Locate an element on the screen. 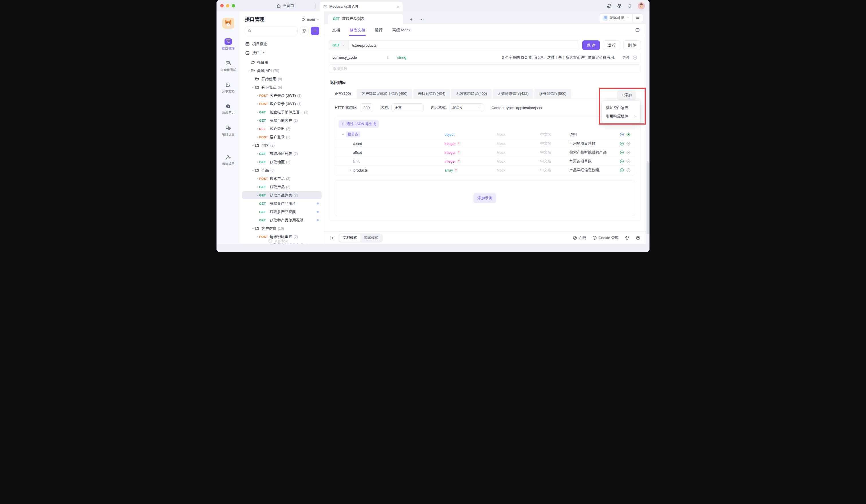 The height and width of the screenshot is (504, 866). tree-folder-根目录: 根目录 is located at coordinates (282, 62).